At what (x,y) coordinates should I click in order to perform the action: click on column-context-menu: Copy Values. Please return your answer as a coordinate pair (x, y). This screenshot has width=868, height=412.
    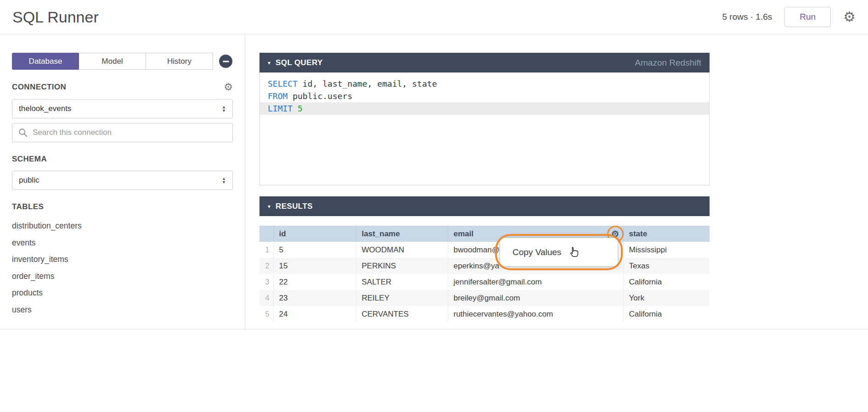
    Looking at the image, I should click on (559, 252).